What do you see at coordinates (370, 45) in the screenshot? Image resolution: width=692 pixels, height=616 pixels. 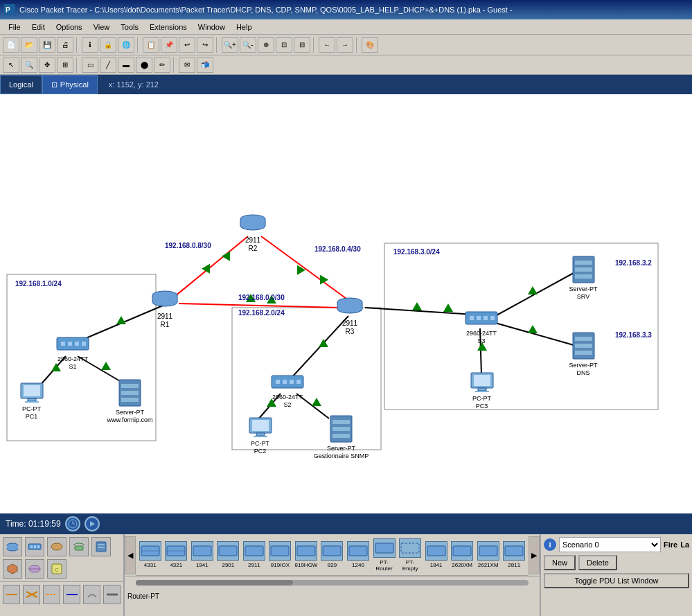 I see `palette-button: 🎨` at bounding box center [370, 45].